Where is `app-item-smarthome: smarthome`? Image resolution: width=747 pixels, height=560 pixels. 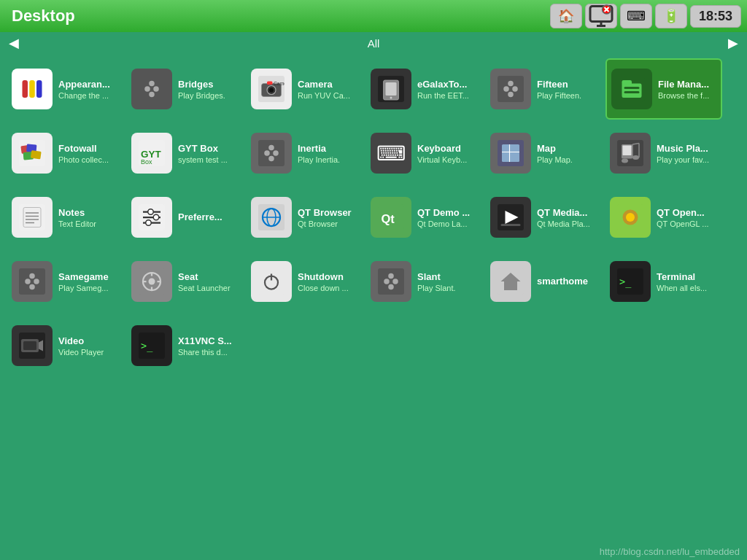 app-item-smarthome: smarthome is located at coordinates (544, 281).